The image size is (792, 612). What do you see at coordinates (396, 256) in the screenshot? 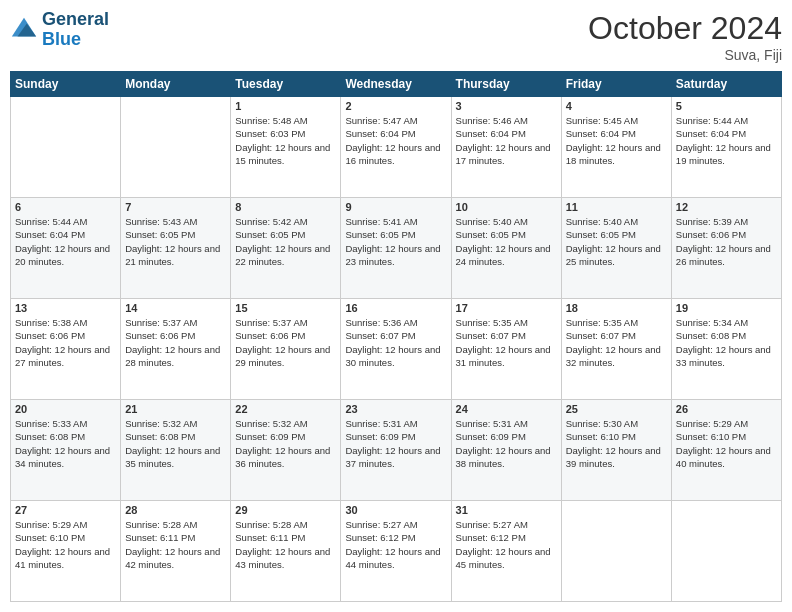
I see `daylight-text: Daylight: 12 hours and 23 minutes.` at bounding box center [396, 256].